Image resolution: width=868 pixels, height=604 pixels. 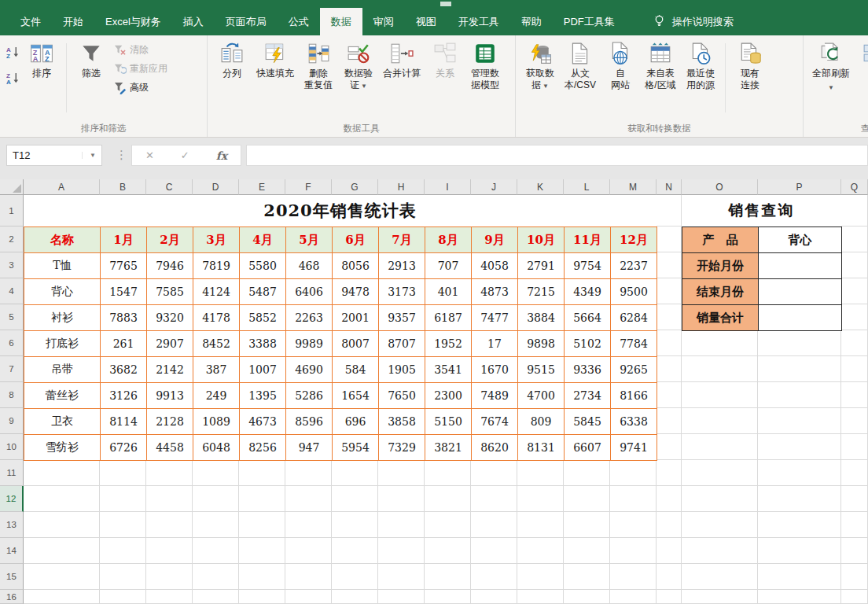 What do you see at coordinates (63, 266) in the screenshot?
I see `product-name-cell: T恤` at bounding box center [63, 266].